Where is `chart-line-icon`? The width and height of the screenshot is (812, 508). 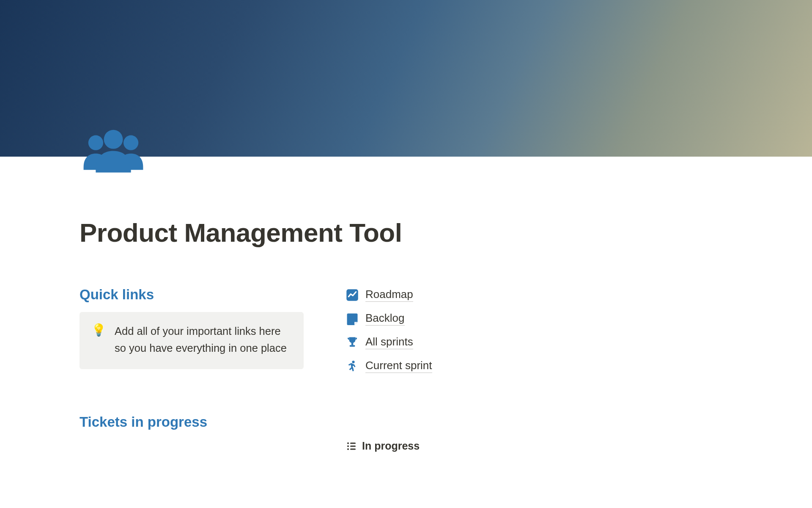 chart-line-icon is located at coordinates (352, 295).